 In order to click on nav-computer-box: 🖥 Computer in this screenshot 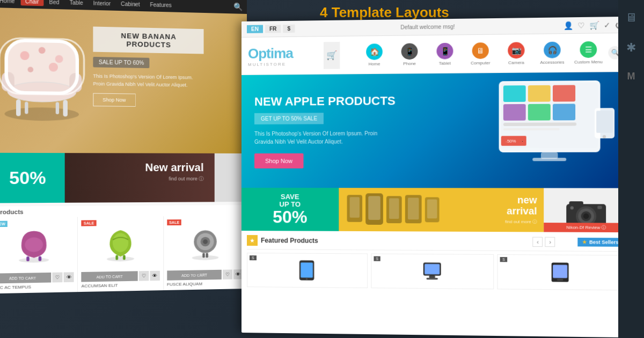, I will do `click(480, 54)`.